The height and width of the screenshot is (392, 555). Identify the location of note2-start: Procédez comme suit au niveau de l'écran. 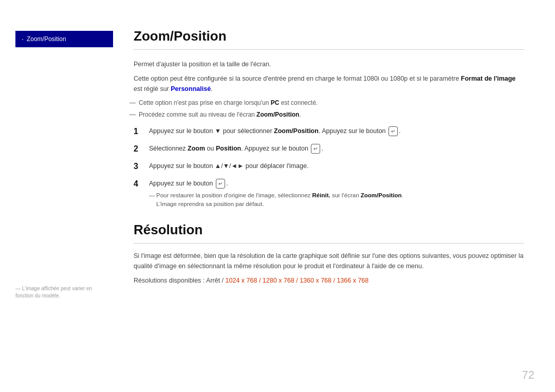
(197, 115).